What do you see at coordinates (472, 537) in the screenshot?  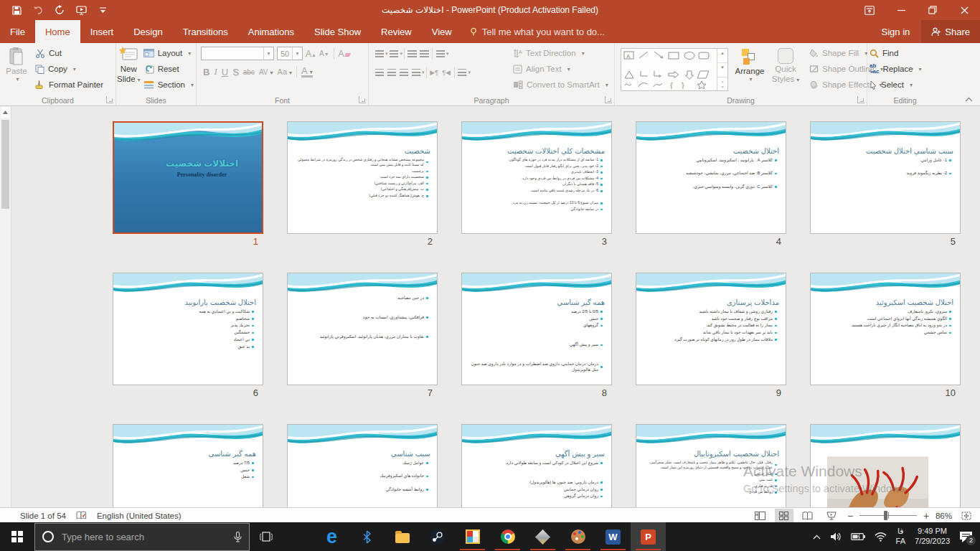 I see `media-app-icon` at bounding box center [472, 537].